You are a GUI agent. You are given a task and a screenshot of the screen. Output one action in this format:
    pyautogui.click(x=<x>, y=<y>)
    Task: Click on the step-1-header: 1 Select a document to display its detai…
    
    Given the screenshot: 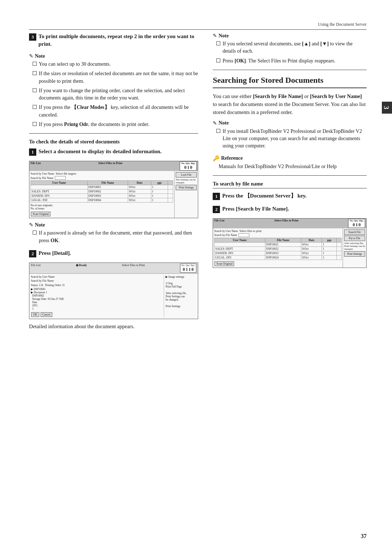 What is the action you would take?
    pyautogui.click(x=114, y=152)
    